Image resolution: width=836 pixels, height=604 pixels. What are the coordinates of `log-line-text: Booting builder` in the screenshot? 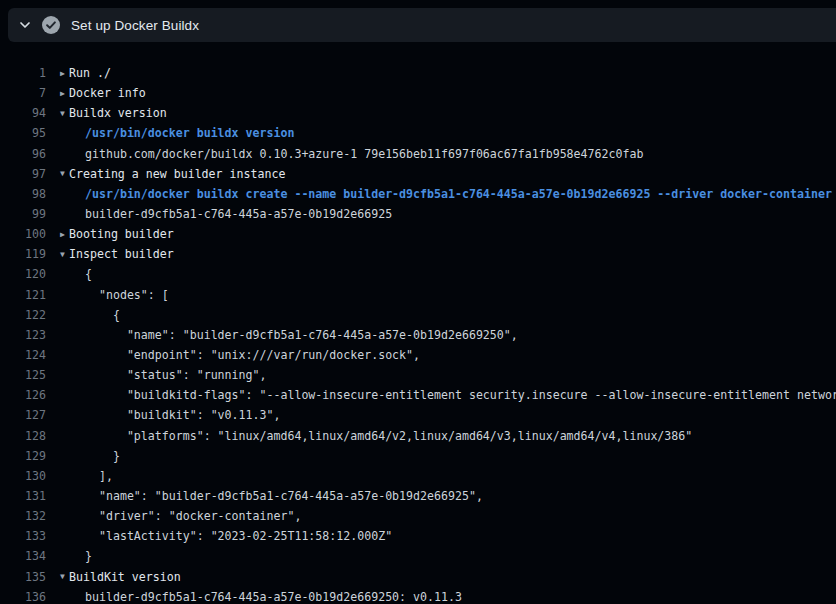 It's located at (122, 234).